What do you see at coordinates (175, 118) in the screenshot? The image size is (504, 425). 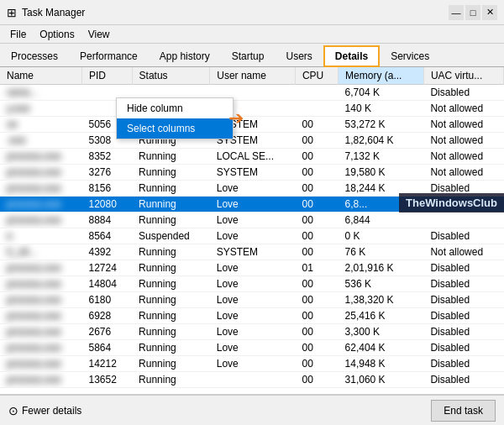 I see `context-menu: Hide columnSelect columns` at bounding box center [175, 118].